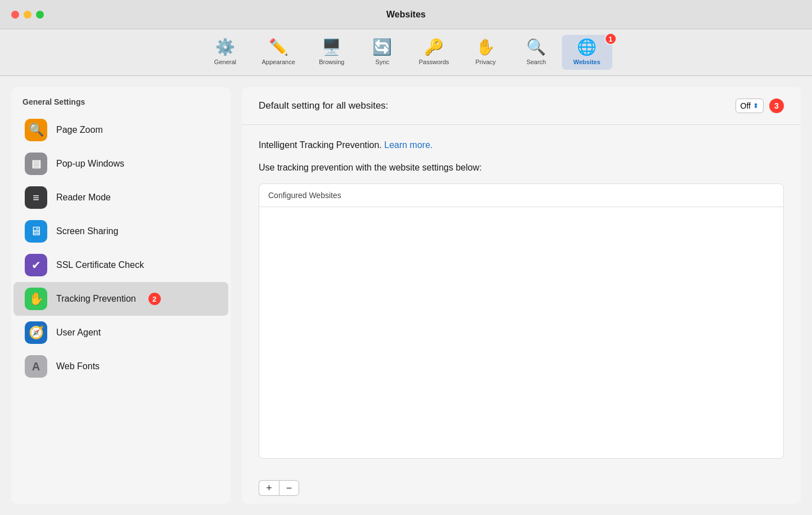 The height and width of the screenshot is (515, 812). Describe the element at coordinates (382, 62) in the screenshot. I see `tab-sync-label: Sync` at that location.